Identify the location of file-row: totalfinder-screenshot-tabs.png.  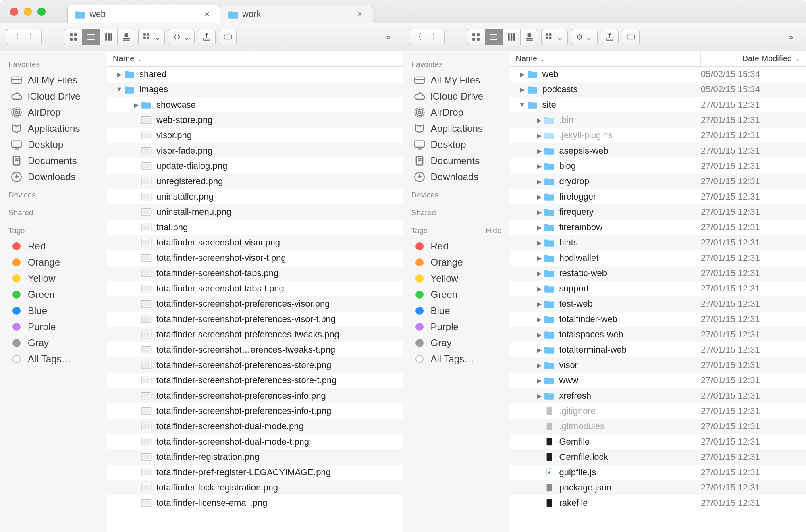
(255, 273).